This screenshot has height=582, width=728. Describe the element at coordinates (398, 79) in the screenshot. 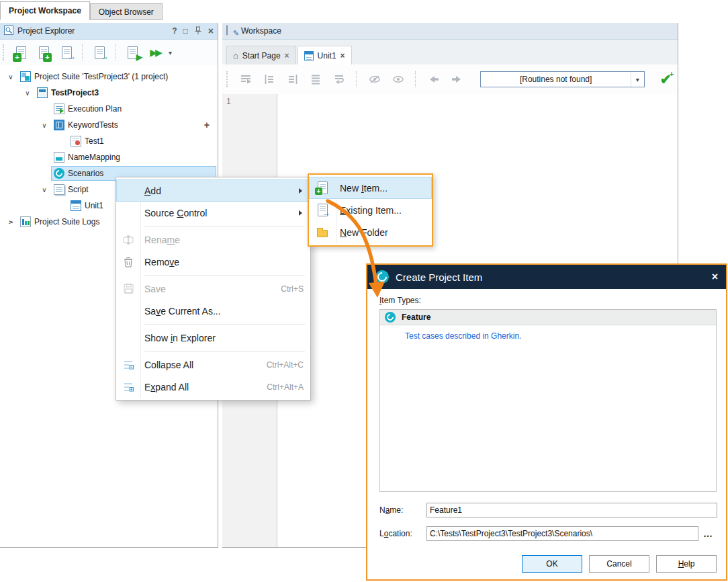

I see `show-whitespace-icon` at that location.